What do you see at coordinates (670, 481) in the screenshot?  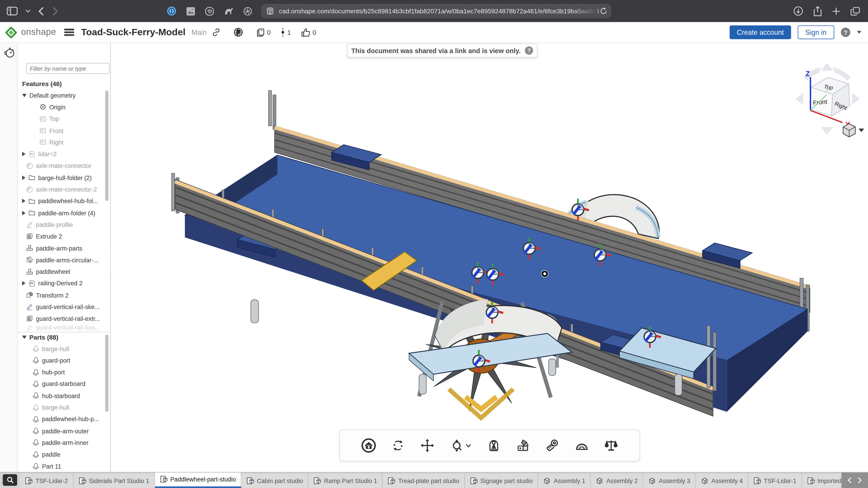 I see `tab-assembly-3: Assembly 3` at bounding box center [670, 481].